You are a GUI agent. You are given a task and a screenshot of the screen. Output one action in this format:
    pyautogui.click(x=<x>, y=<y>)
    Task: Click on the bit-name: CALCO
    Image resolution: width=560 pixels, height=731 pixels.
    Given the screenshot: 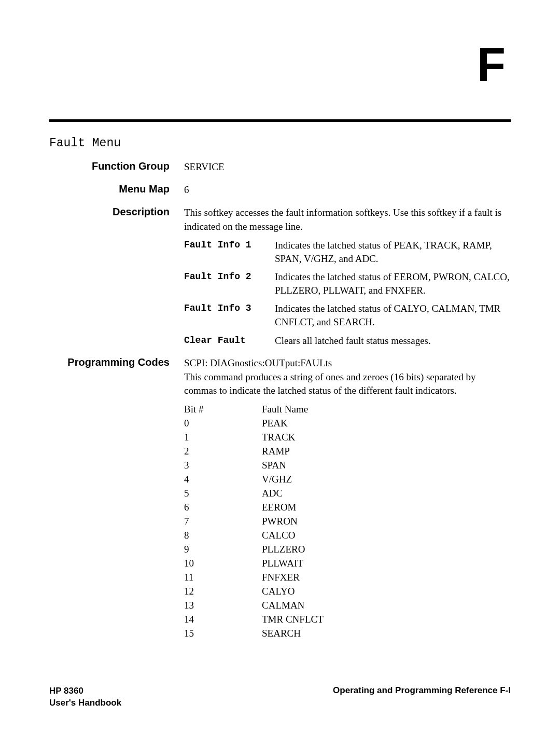 What is the action you would take?
    pyautogui.click(x=278, y=535)
    